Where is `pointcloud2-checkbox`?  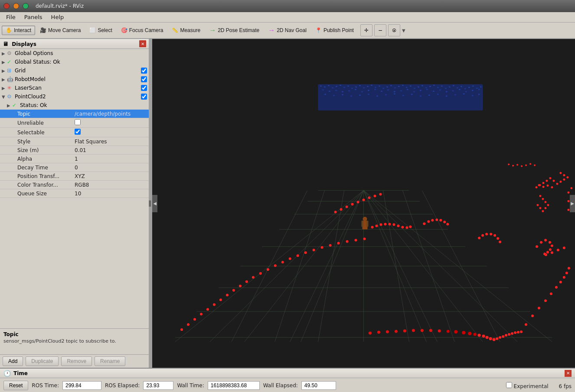 pointcloud2-checkbox is located at coordinates (144, 97).